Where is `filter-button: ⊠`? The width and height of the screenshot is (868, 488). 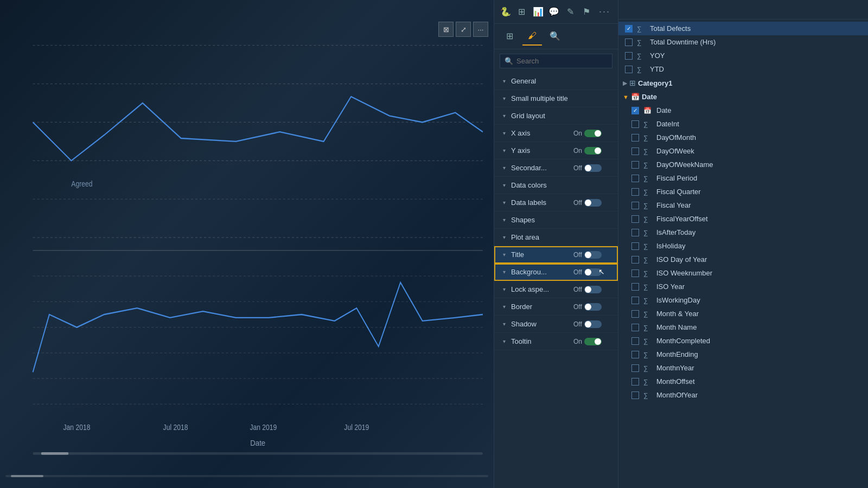
filter-button: ⊠ is located at coordinates (446, 29).